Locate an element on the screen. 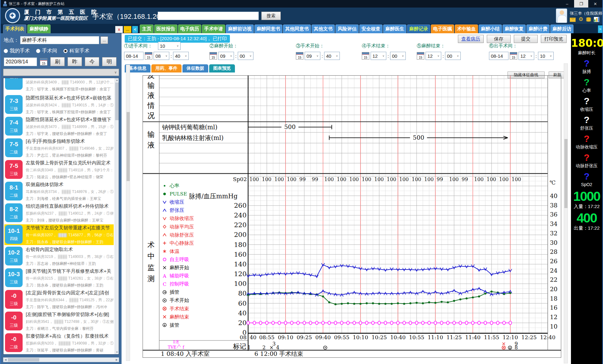 Image resolution: width=603 pixels, height=364 pixels. patient-info: 骨二科病房3349，T149118，男，9岁1个月： is located at coordinates (70, 170).